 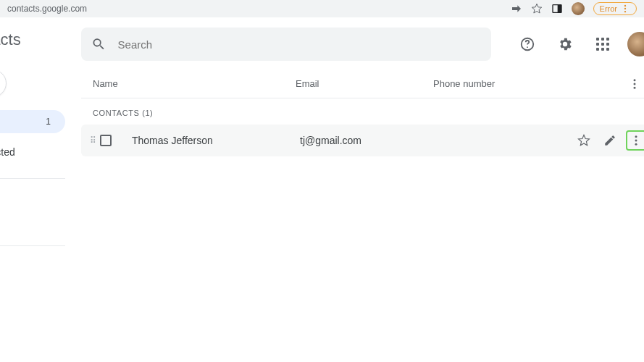 I want to click on account-avatar, so click(x=636, y=44).